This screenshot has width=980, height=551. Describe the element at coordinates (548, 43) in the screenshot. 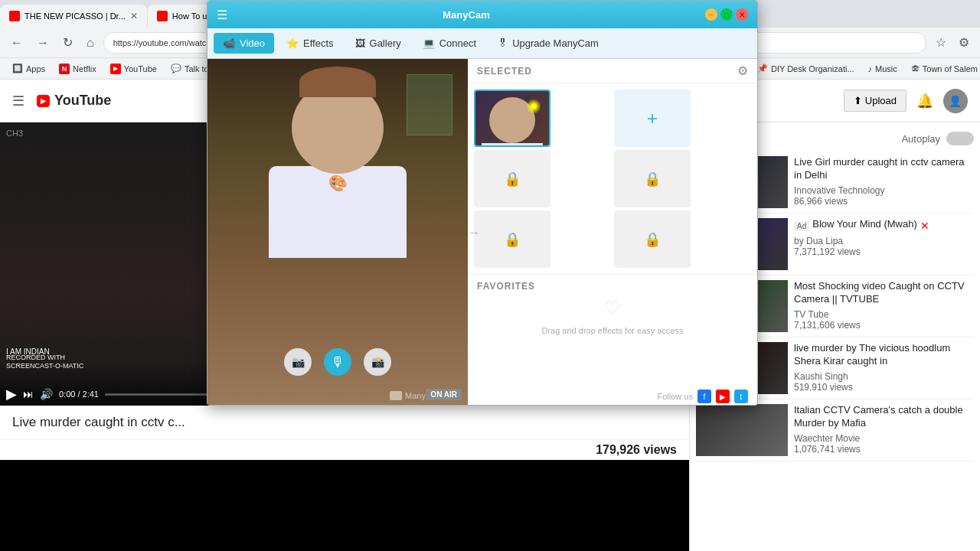

I see `nav-upgrade: 🎖 Upgrade ManyCam` at that location.